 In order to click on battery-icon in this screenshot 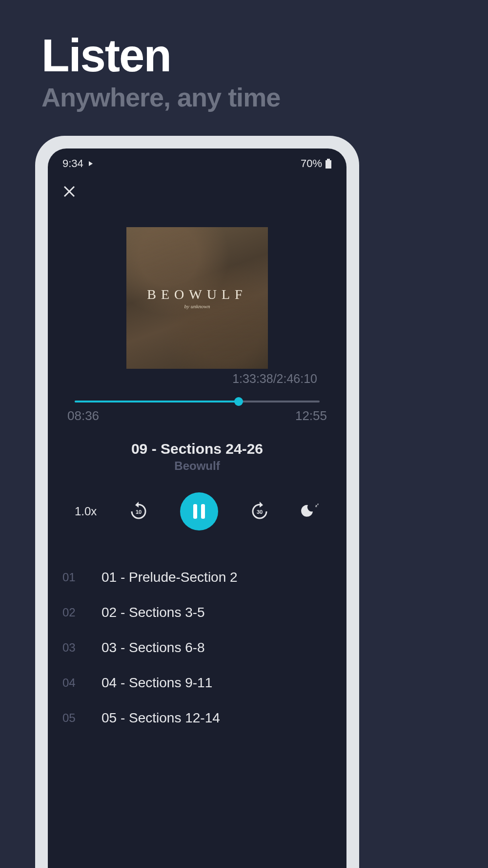, I will do `click(328, 164)`.